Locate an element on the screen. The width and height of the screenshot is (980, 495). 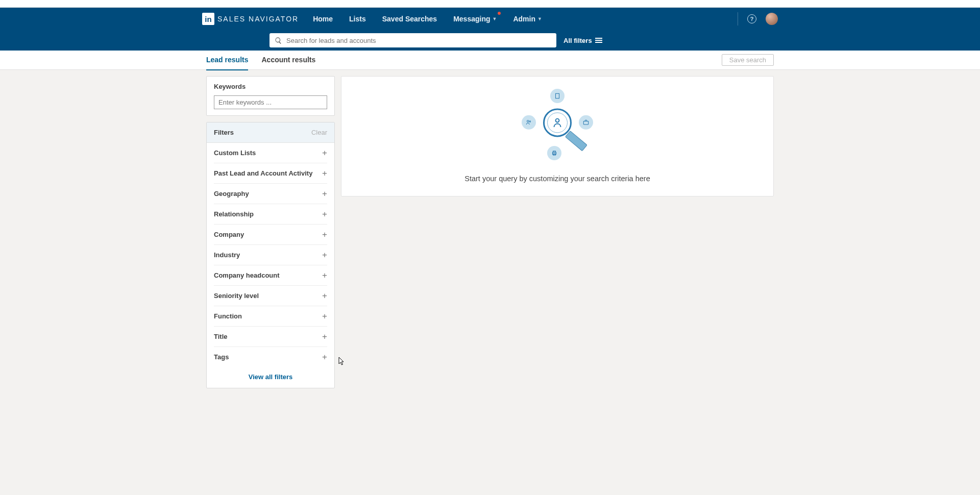
nav-saved-searches: Saved Searches is located at coordinates (409, 19).